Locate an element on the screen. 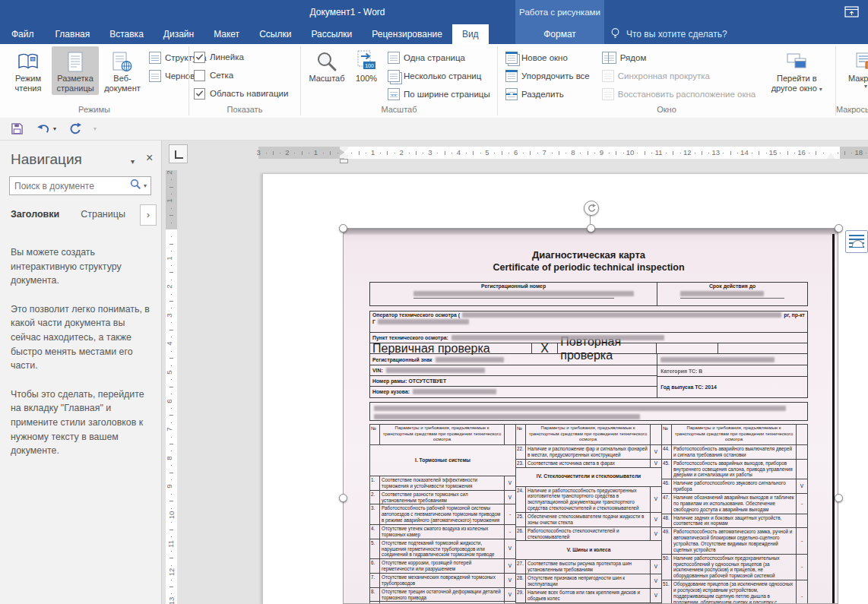  ruler-number: 1 is located at coordinates (169, 258).